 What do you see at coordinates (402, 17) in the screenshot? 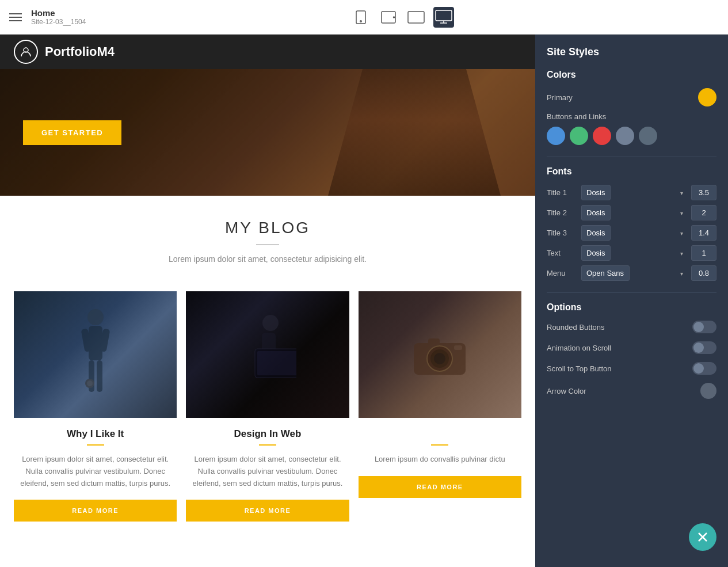
I see `device-icons` at bounding box center [402, 17].